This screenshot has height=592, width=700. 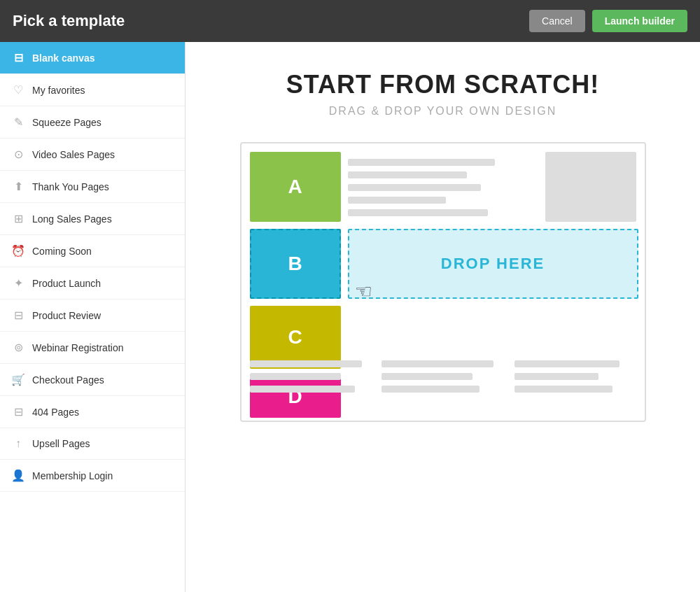 What do you see at coordinates (56, 412) in the screenshot?
I see `sidebar-label-404-pages: 404 Pages` at bounding box center [56, 412].